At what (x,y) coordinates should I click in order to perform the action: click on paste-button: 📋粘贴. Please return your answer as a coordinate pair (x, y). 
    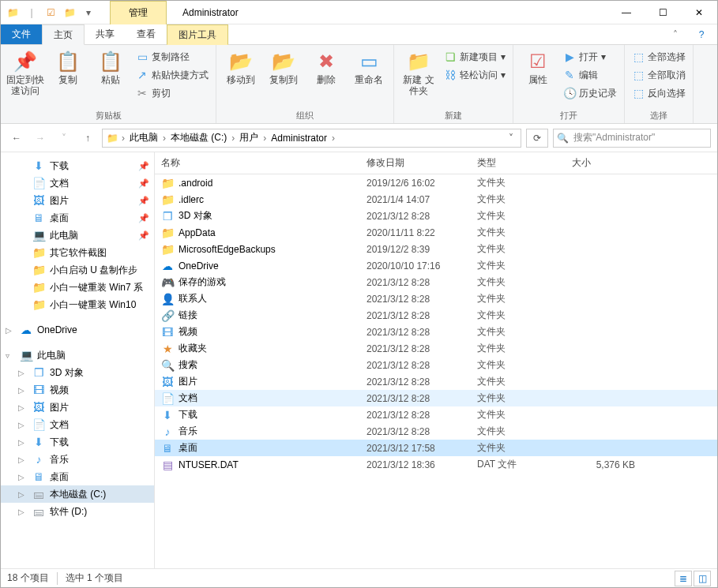
    Looking at the image, I should click on (111, 67).